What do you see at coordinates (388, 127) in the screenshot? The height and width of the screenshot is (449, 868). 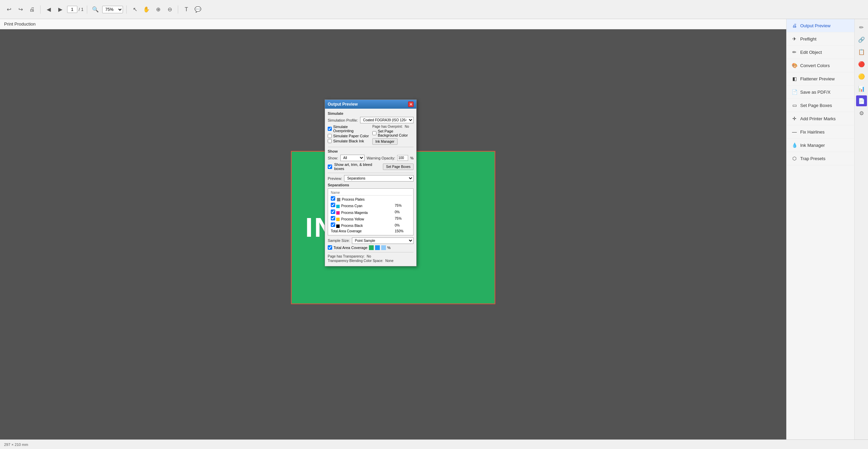 I see `page-has-overprint-label: Page has Overprint:` at bounding box center [388, 127].